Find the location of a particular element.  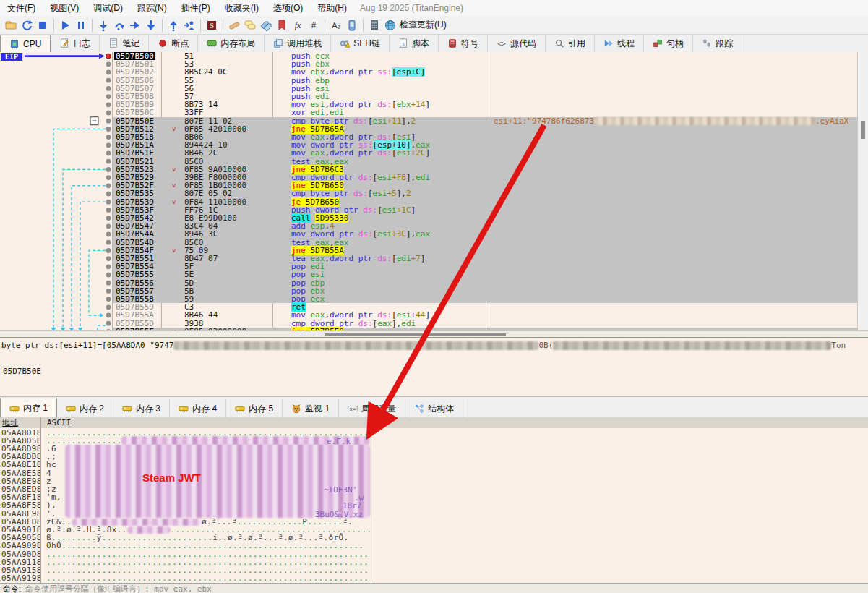

menu-item-7: 选项(O) is located at coordinates (288, 8).